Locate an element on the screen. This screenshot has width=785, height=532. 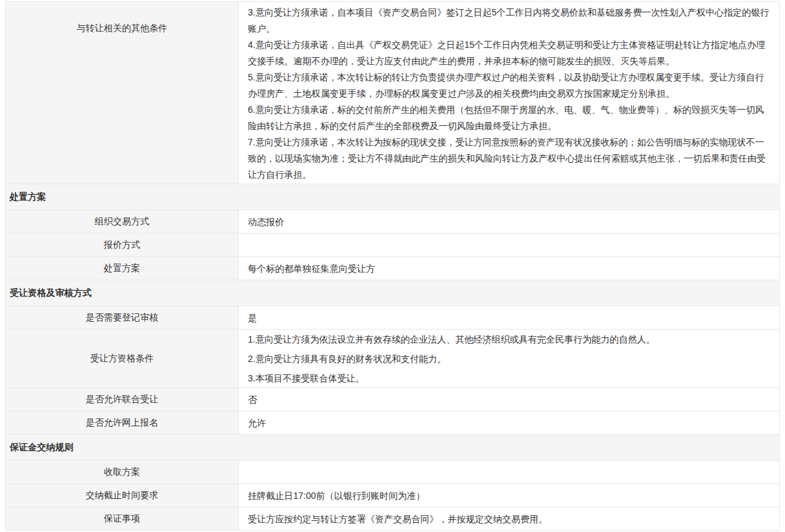
field-label-cell: 是否允许联合受让 is located at coordinates (122, 400).